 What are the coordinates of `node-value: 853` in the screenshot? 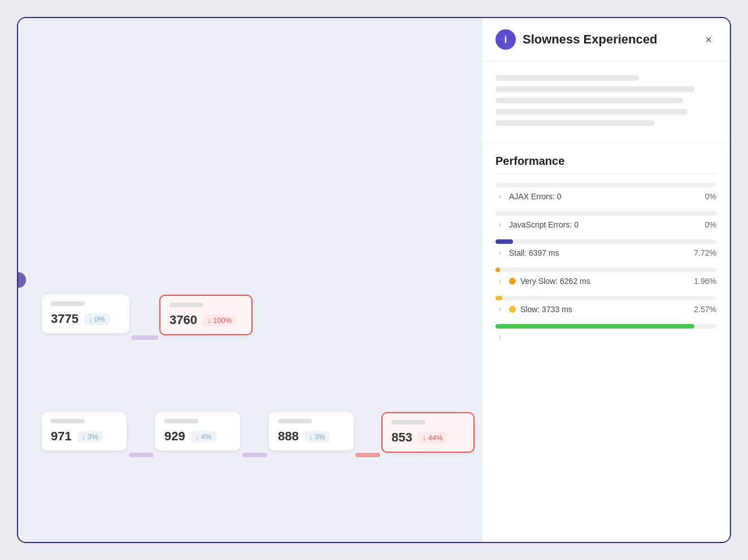 It's located at (402, 438).